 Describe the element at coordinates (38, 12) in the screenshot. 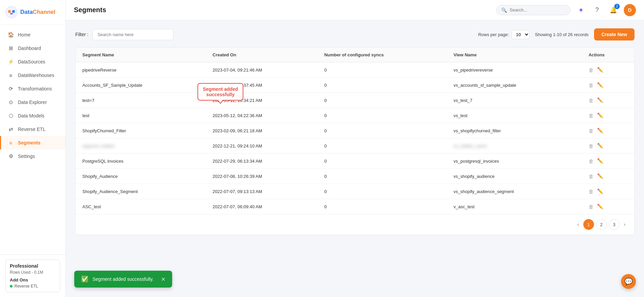

I see `logo-text: DataChannel` at that location.